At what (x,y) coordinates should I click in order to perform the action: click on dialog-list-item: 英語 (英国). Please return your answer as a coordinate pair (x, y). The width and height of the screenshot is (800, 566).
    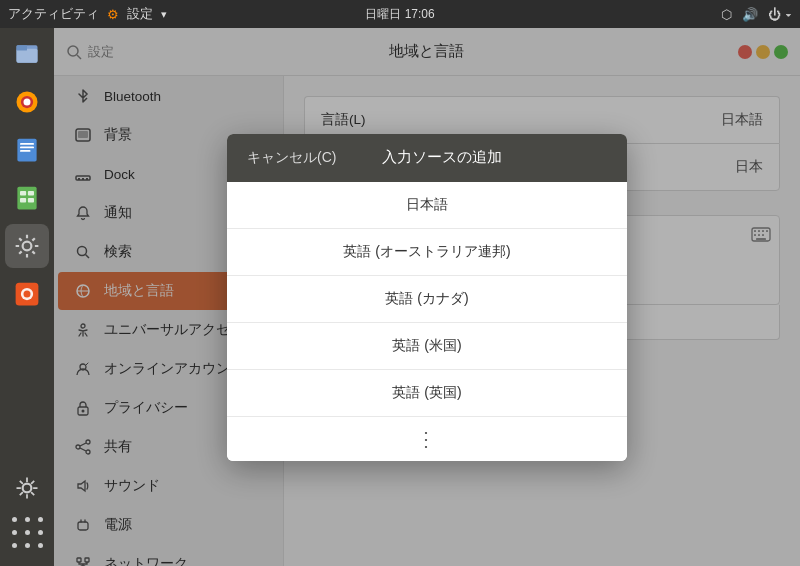
    Looking at the image, I should click on (427, 394).